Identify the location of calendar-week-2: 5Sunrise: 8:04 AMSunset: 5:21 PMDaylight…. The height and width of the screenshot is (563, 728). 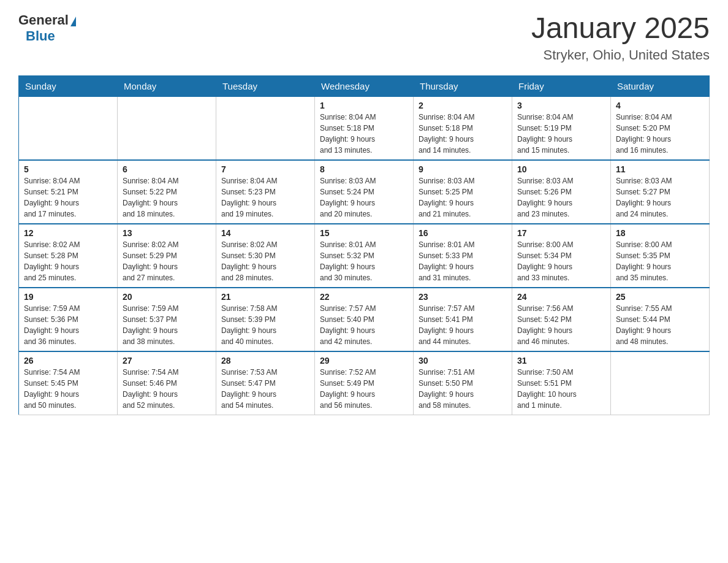
(364, 192).